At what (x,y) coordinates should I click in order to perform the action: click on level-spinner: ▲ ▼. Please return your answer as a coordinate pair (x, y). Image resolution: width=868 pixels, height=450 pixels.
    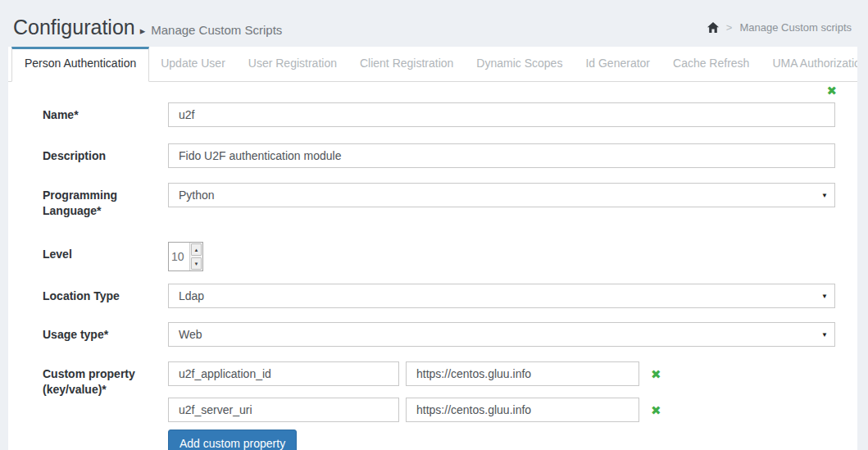
    Looking at the image, I should click on (196, 257).